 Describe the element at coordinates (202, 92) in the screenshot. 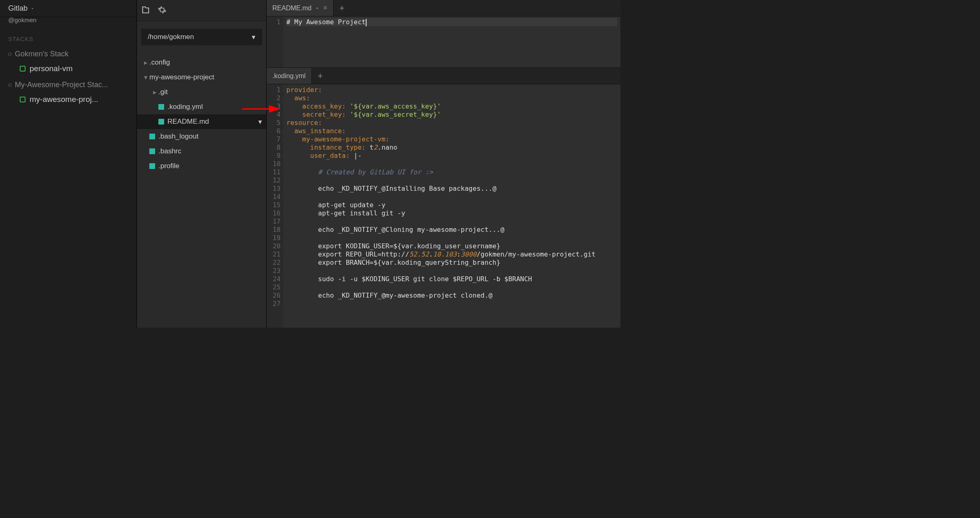

I see `folder-item: ▸.git` at that location.